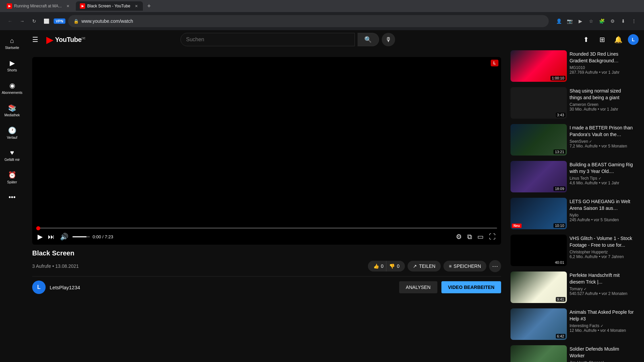 Image resolution: width=644 pixels, height=362 pixels. What do you see at coordinates (480, 237) in the screenshot?
I see `theater-button: ▭` at bounding box center [480, 237].